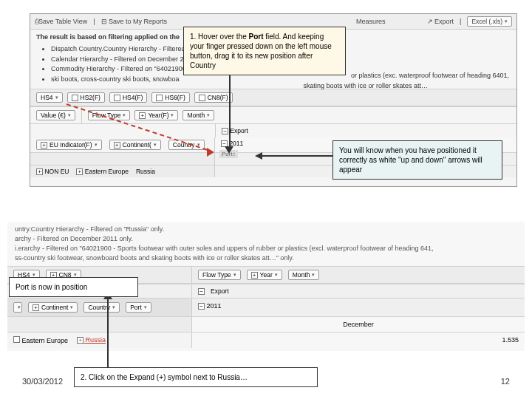 The image size is (532, 399). Describe the element at coordinates (74, 287) in the screenshot. I see `callout-port-position: Port is now in position` at that location.